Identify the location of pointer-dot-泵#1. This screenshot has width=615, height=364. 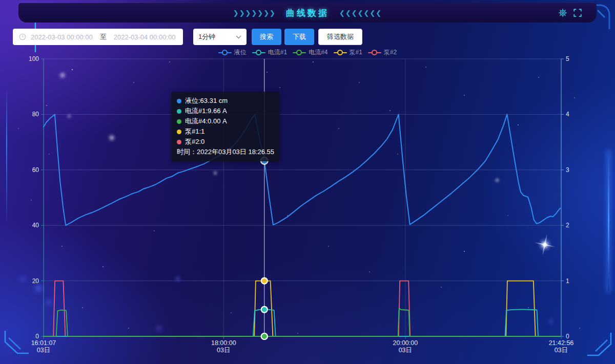
(264, 281).